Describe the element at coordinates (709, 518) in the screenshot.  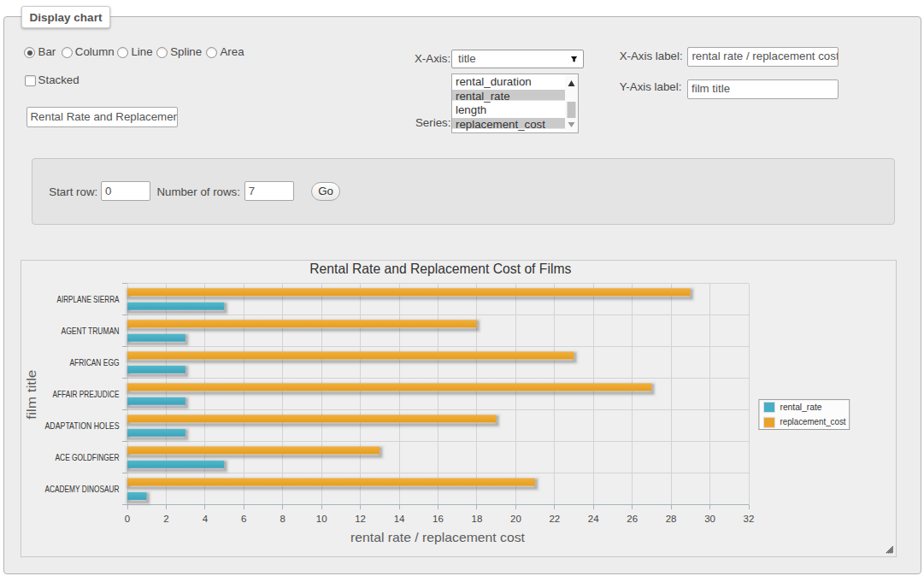
I see `svg-text: 30` at that location.